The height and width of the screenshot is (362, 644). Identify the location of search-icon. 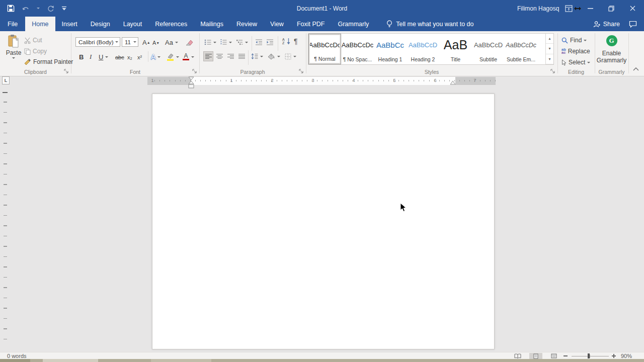
(565, 40).